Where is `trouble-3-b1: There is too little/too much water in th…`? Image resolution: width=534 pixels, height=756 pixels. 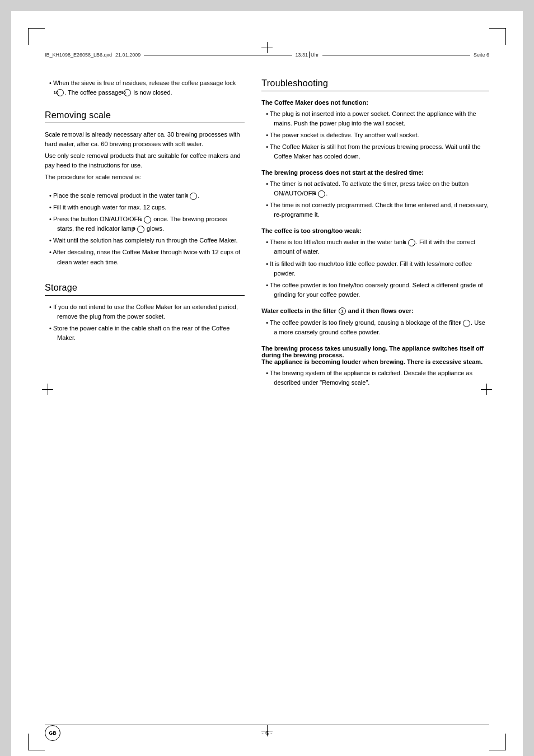
trouble-3-b1: There is too little/too much water in th… is located at coordinates (377, 247).